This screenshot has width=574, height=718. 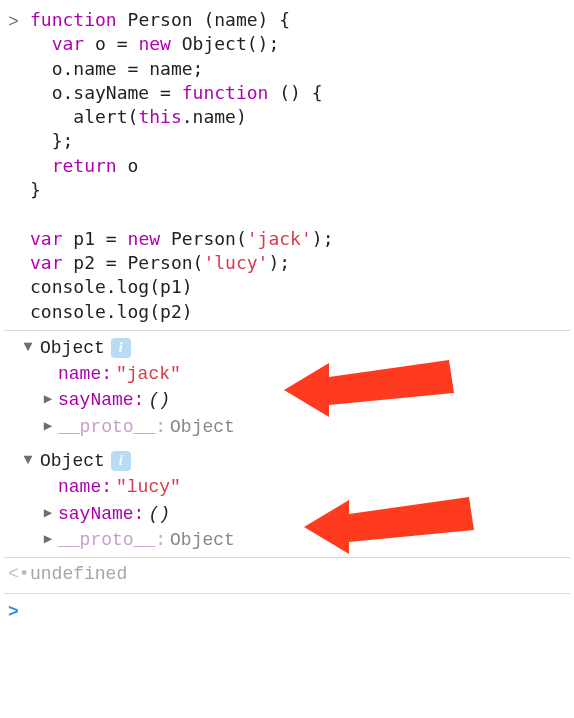 What do you see at coordinates (292, 487) in the screenshot?
I see `object-property-row: name: "lucy"` at bounding box center [292, 487].